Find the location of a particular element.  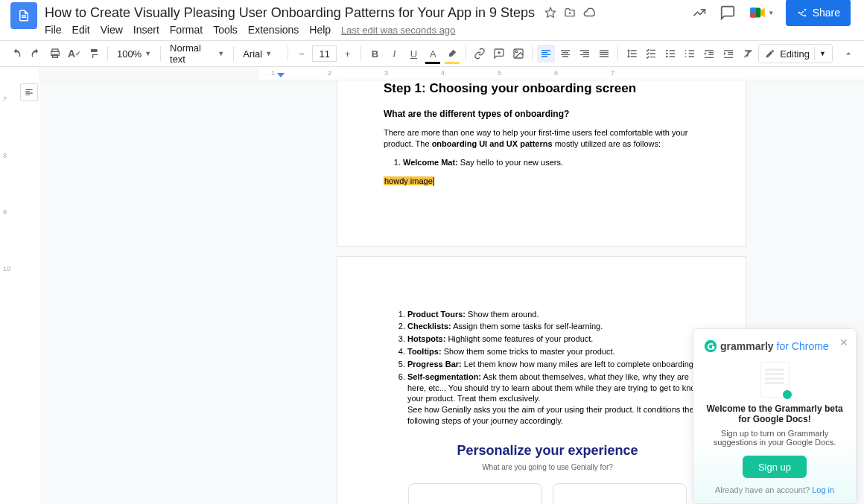

undo-icon is located at coordinates (16, 54).